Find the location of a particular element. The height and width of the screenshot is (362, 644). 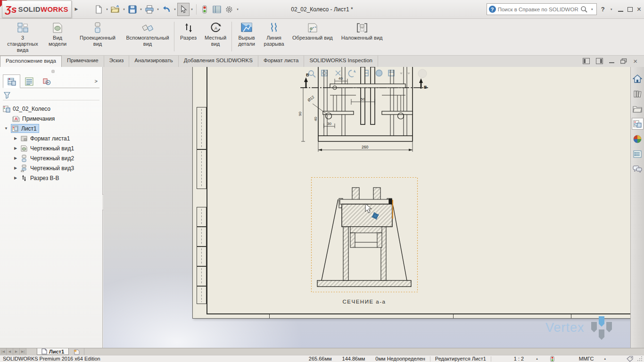

select-tool-button is located at coordinates (183, 9).